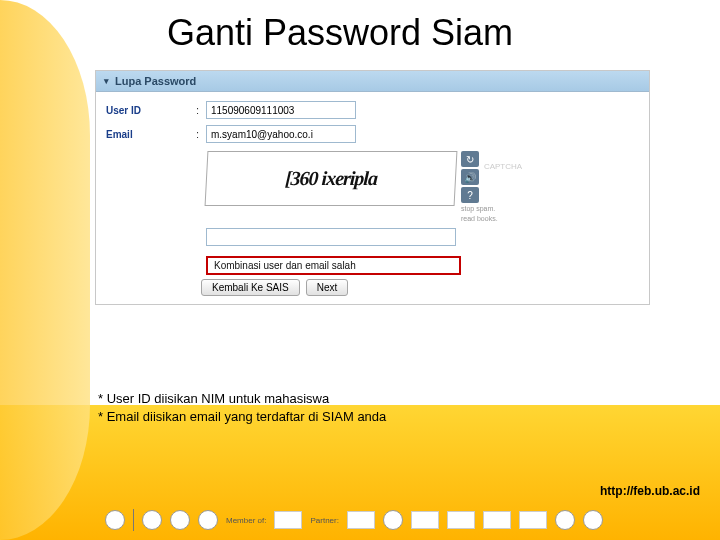 Image resolution: width=720 pixels, height=540 pixels. What do you see at coordinates (422, 236) in the screenshot?
I see `captcha-input-row` at bounding box center [422, 236].